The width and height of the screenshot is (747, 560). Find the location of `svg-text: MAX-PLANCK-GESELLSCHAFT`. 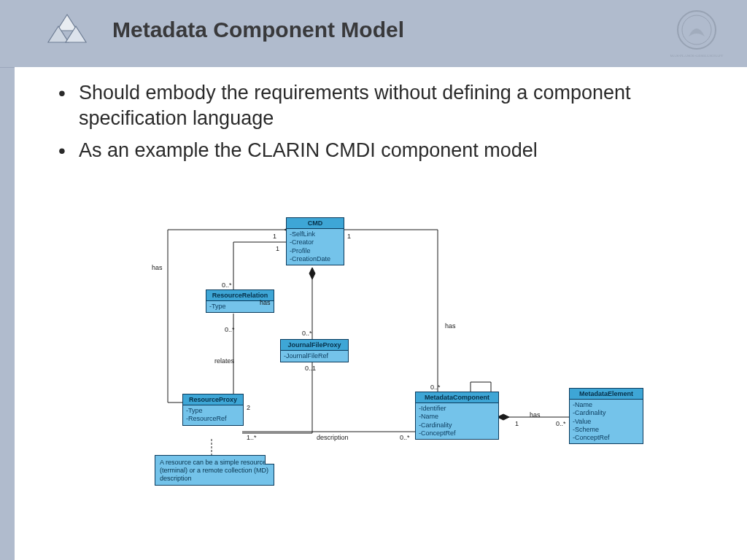

svg-text: MAX-PLANCK-GESELLSCHAFT is located at coordinates (697, 55).